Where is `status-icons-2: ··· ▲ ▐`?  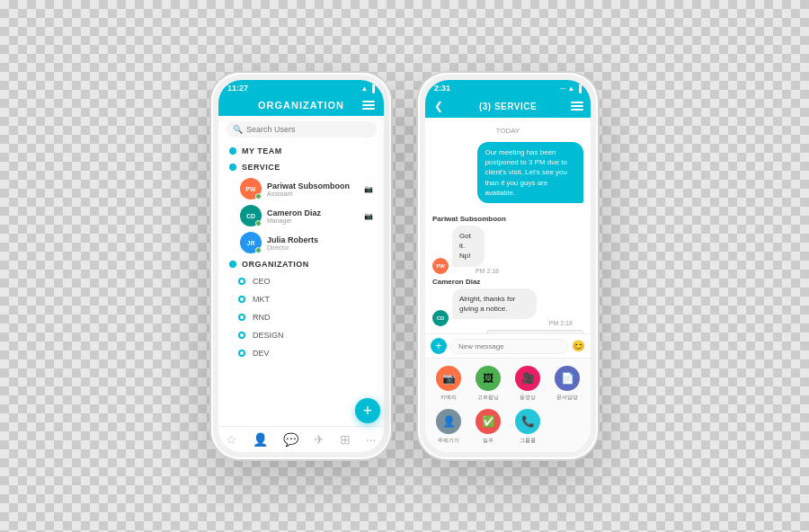 status-icons-2: ··· ▲ ▐ is located at coordinates (571, 88).